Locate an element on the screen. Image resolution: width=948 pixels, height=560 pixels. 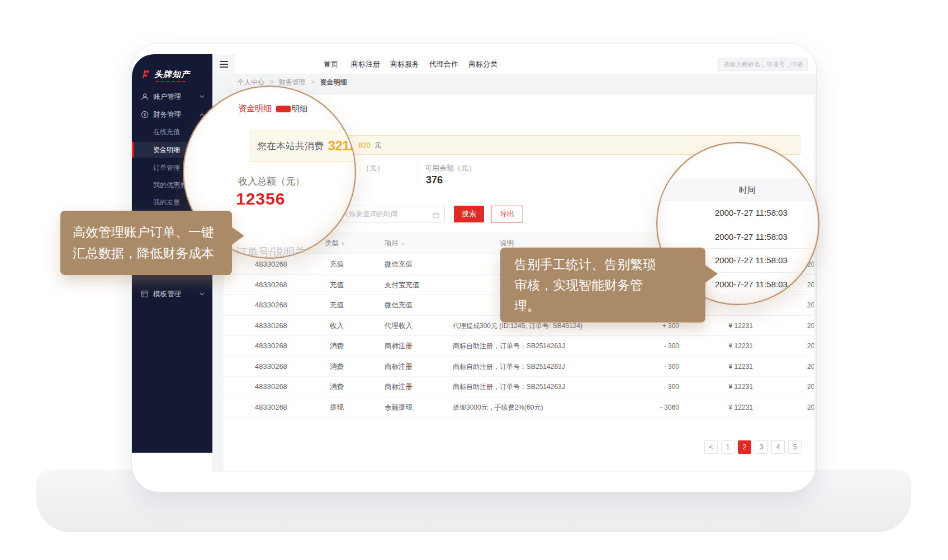
brand-logo: 头牌知产 is located at coordinates (173, 77).